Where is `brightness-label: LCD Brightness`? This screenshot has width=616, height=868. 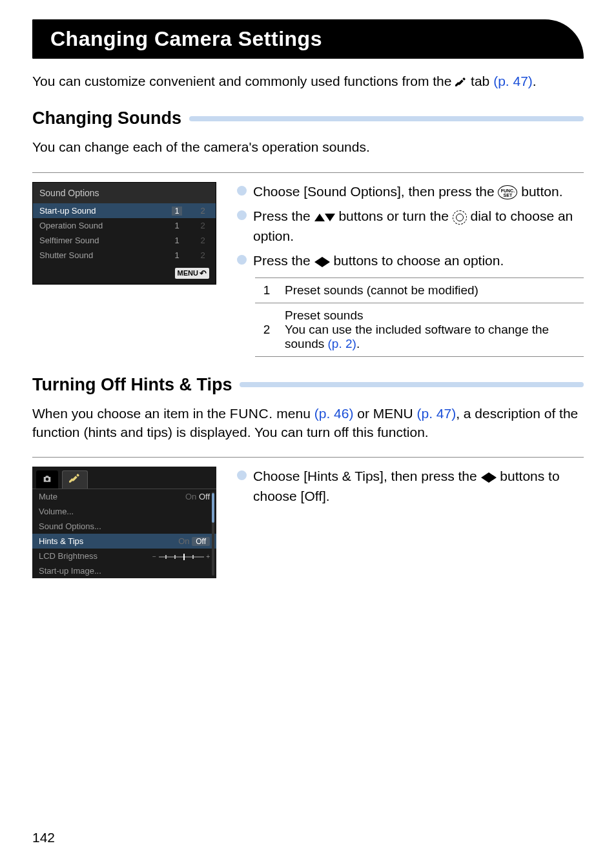 brightness-label: LCD Brightness is located at coordinates (79, 556).